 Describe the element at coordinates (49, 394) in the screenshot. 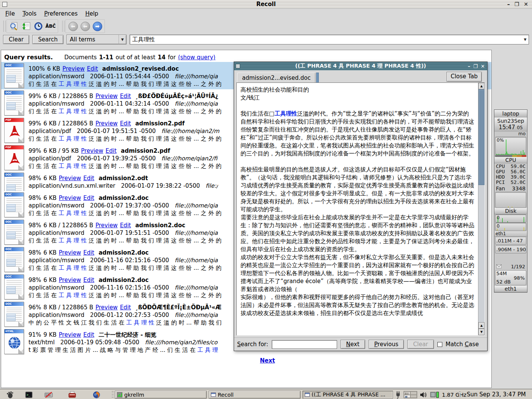

I see `keyboard-off-icon` at that location.